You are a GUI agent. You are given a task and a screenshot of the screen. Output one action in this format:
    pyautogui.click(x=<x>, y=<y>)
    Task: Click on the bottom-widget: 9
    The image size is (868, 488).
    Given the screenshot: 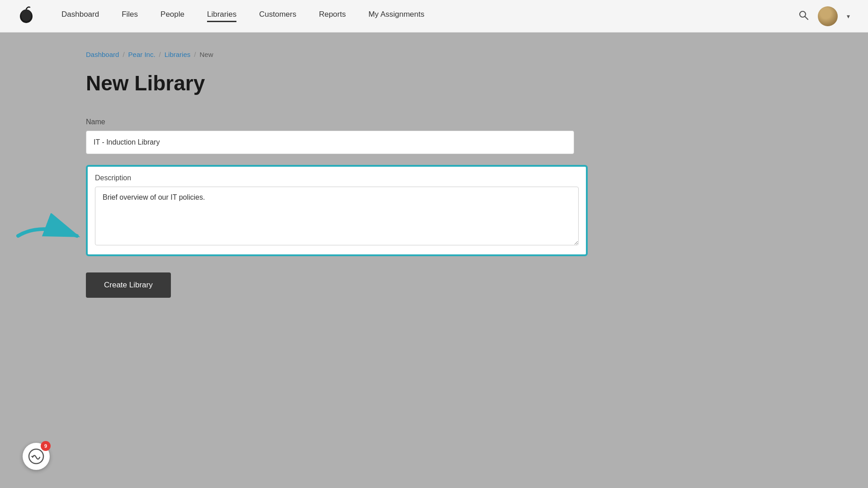 What is the action you would take?
    pyautogui.click(x=36, y=456)
    